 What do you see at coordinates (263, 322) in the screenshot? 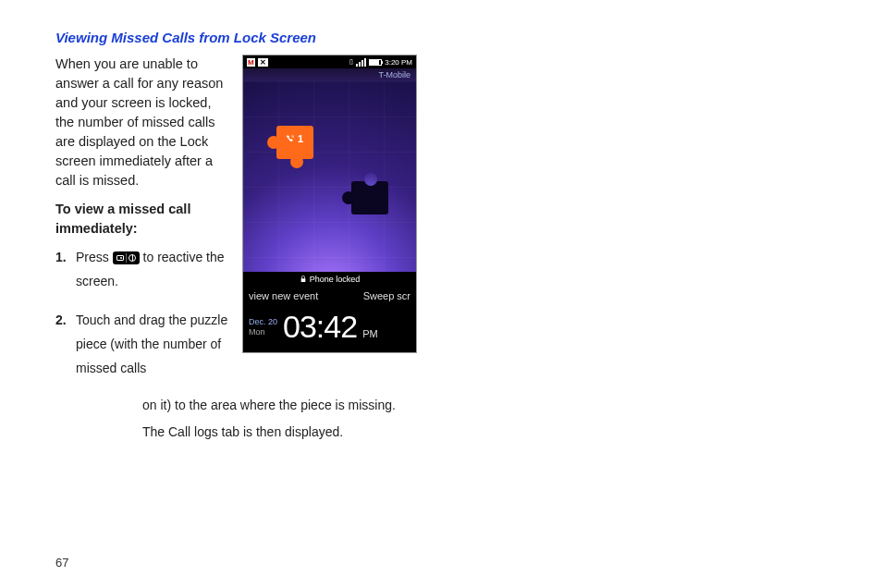
I see `date-line1: Dec. 20` at bounding box center [263, 322].